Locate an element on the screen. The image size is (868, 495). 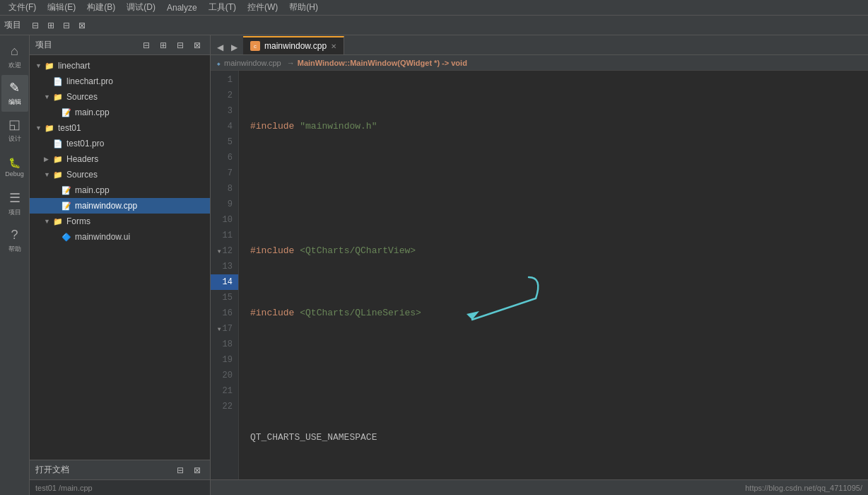
split-tree-btn: ⊟ is located at coordinates (180, 45).